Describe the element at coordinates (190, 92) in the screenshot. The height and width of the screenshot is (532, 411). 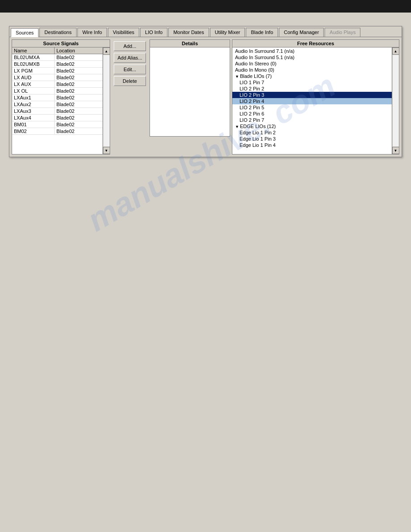
I see `details-content` at that location.